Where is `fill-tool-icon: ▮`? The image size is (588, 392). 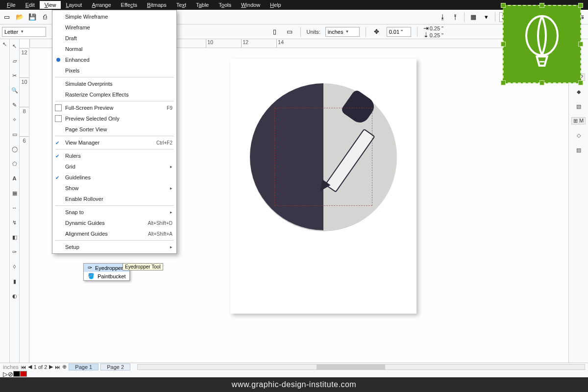 fill-tool-icon: ▮ is located at coordinates (15, 281).